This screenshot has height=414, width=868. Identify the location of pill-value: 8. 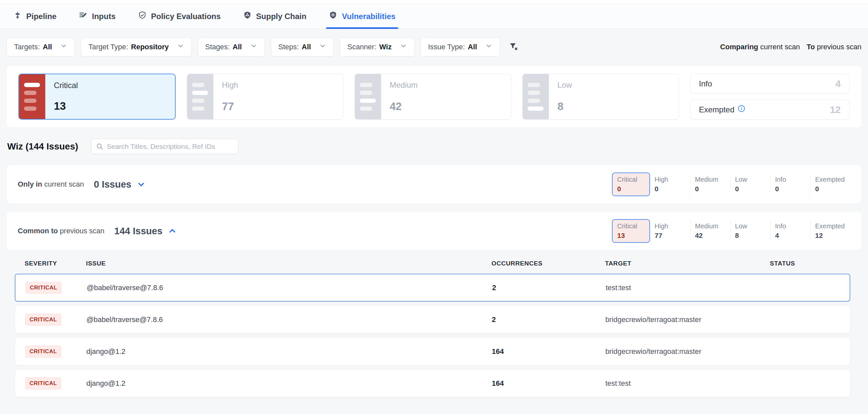
(750, 235).